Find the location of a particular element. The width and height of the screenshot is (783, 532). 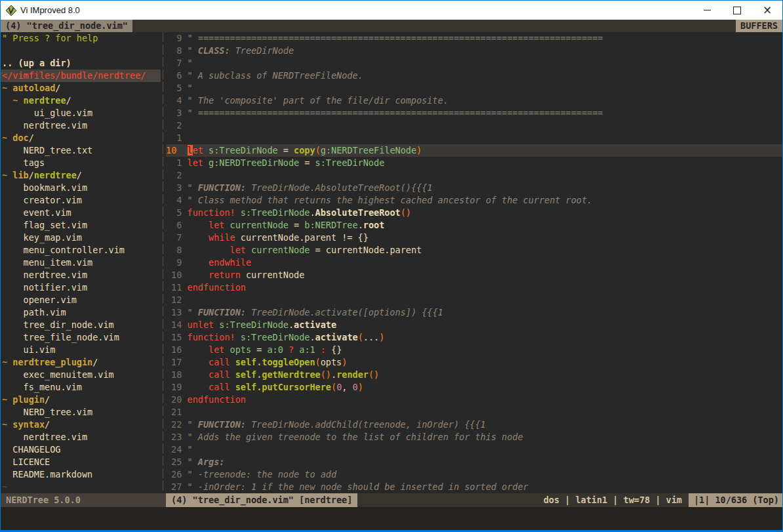

tree-item: ~ syntax/ is located at coordinates (81, 425).